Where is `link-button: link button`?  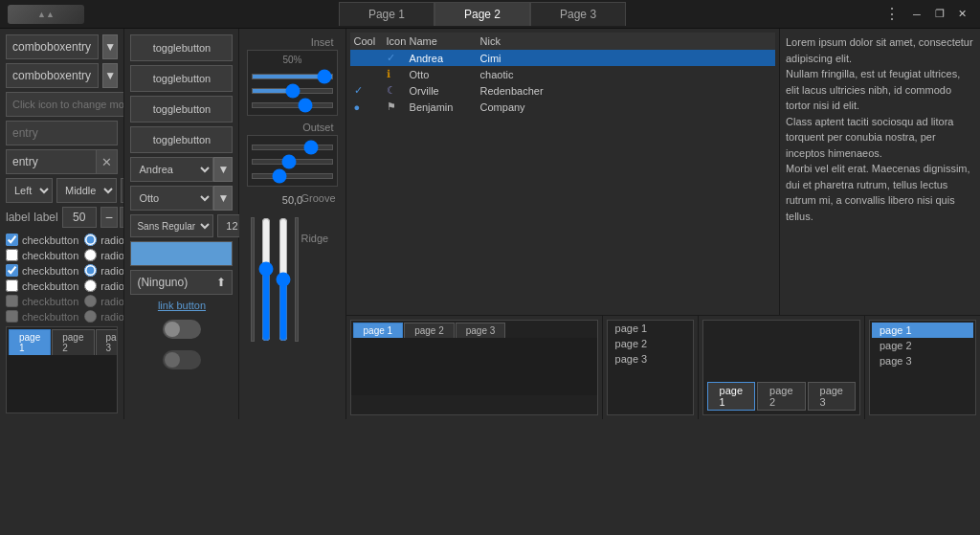
link-button: link button is located at coordinates (182, 305).